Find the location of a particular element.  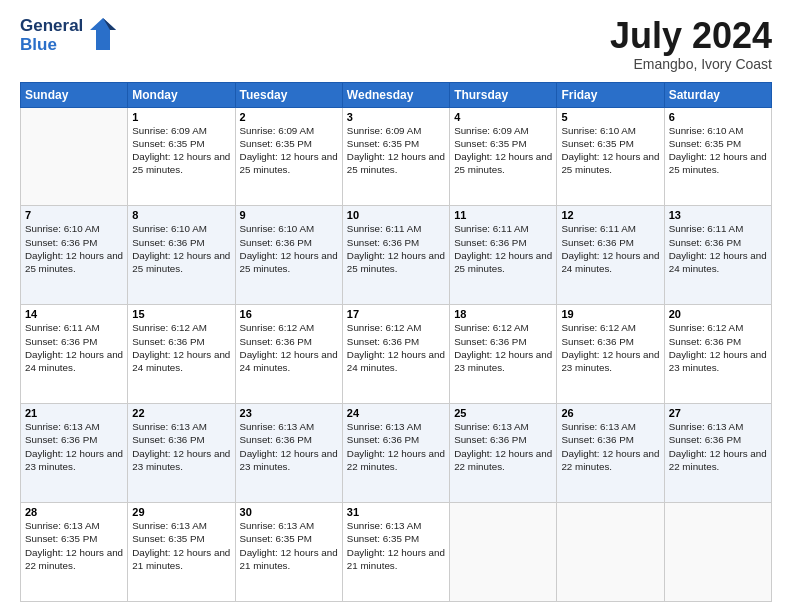

day-number: 2 is located at coordinates (289, 117).